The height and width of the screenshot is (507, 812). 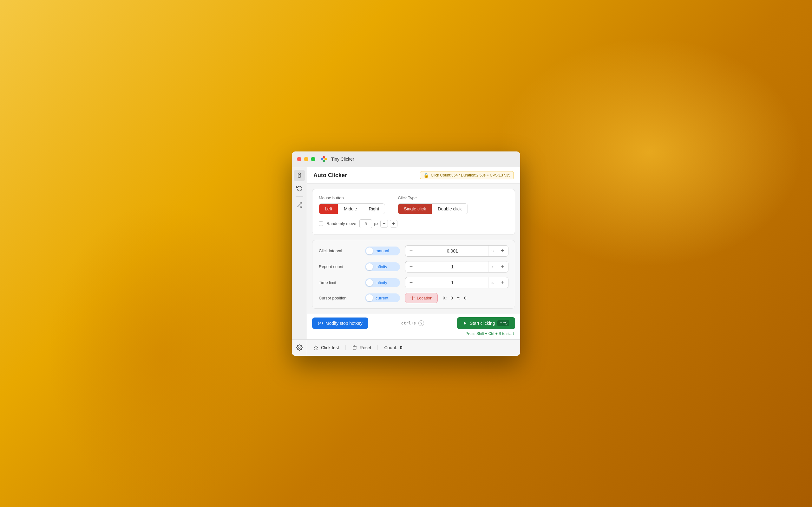 I want to click on px-decrease-button: −, so click(x=384, y=224).